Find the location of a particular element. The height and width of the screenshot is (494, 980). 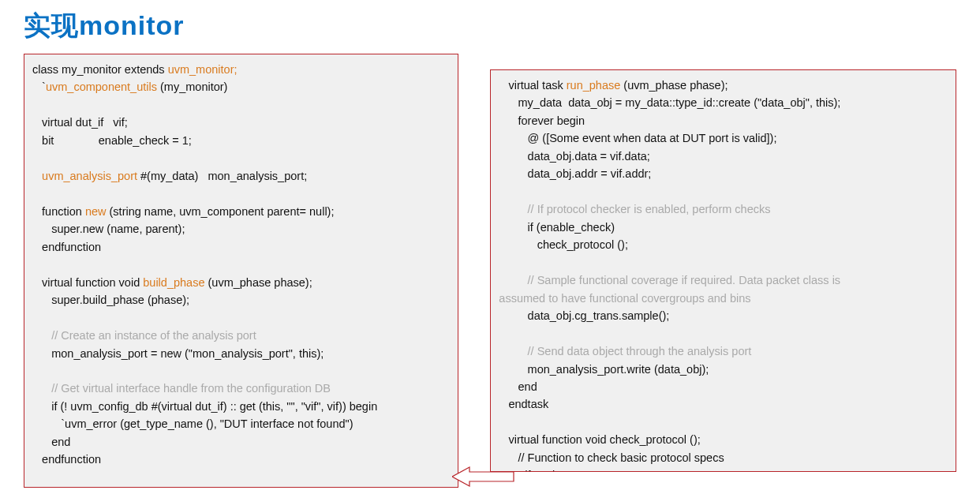

code-text: function is located at coordinates (58, 211).